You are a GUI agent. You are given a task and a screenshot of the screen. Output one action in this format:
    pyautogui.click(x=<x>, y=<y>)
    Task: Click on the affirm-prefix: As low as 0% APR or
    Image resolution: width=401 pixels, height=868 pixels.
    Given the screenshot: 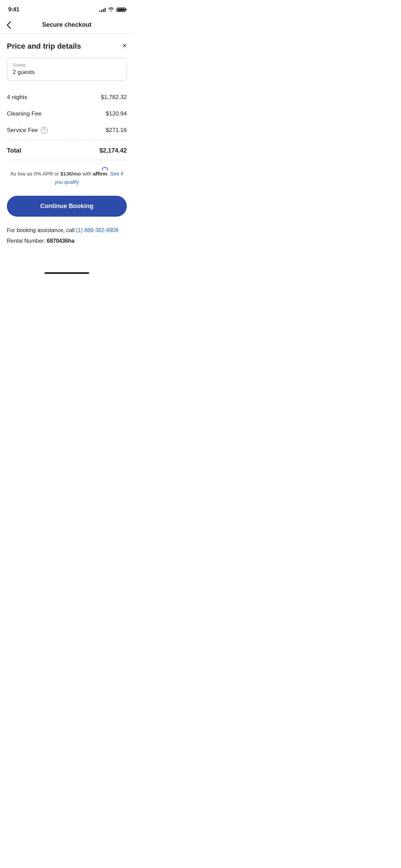 What is the action you would take?
    pyautogui.click(x=35, y=173)
    